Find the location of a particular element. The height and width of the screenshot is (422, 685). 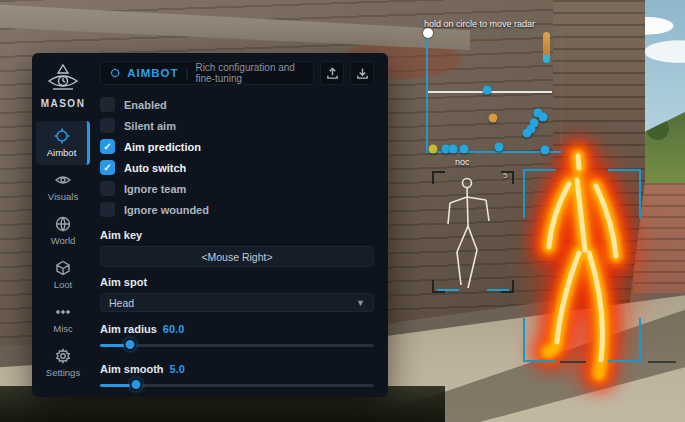

eye-icon is located at coordinates (63, 180).